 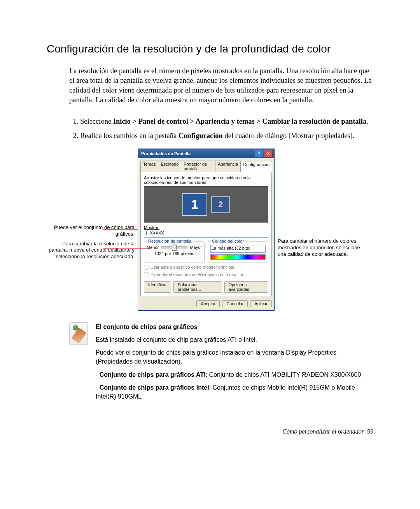 I want to click on page-footer: Cómo personalizar el ordenador 99, so click(x=210, y=432).